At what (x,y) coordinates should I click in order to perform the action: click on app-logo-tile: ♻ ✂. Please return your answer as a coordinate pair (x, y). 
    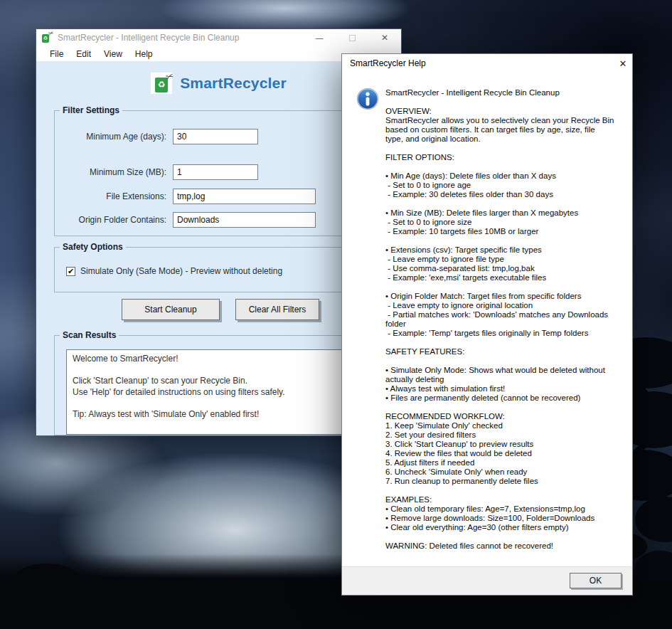
    Looking at the image, I should click on (161, 83).